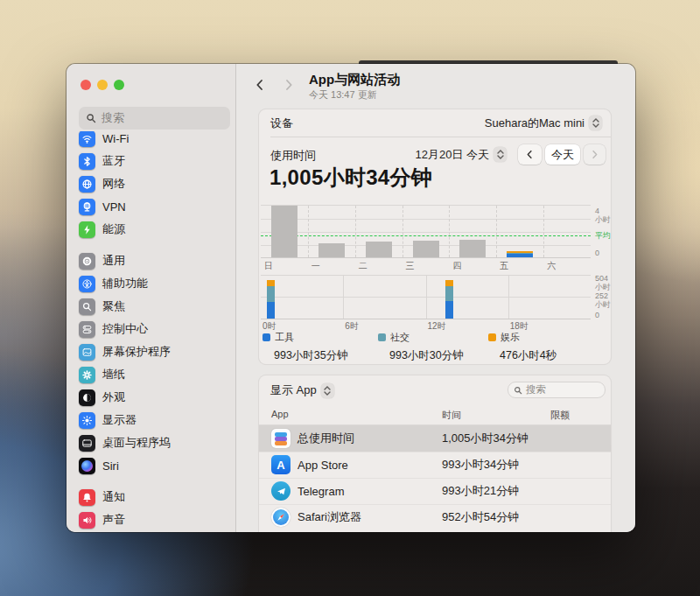 The width and height of the screenshot is (700, 596). I want to click on sidebar-item-辅助功能: 辅助功能, so click(150, 284).